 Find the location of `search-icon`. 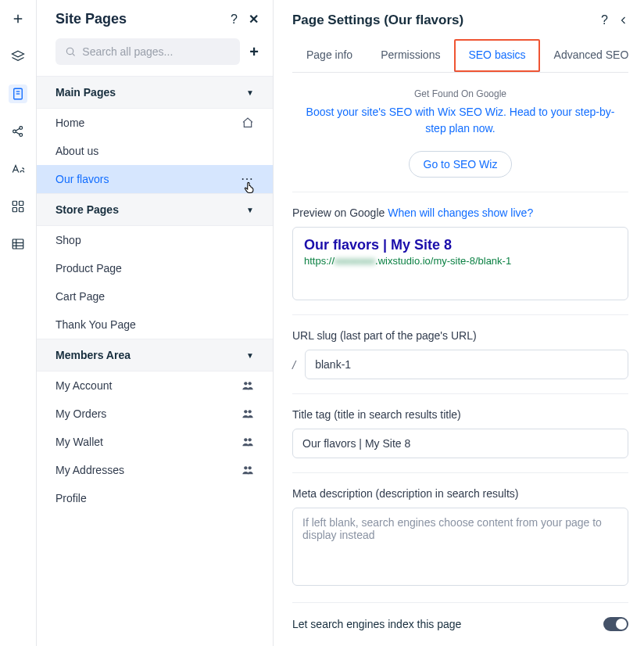

search-icon is located at coordinates (70, 52).